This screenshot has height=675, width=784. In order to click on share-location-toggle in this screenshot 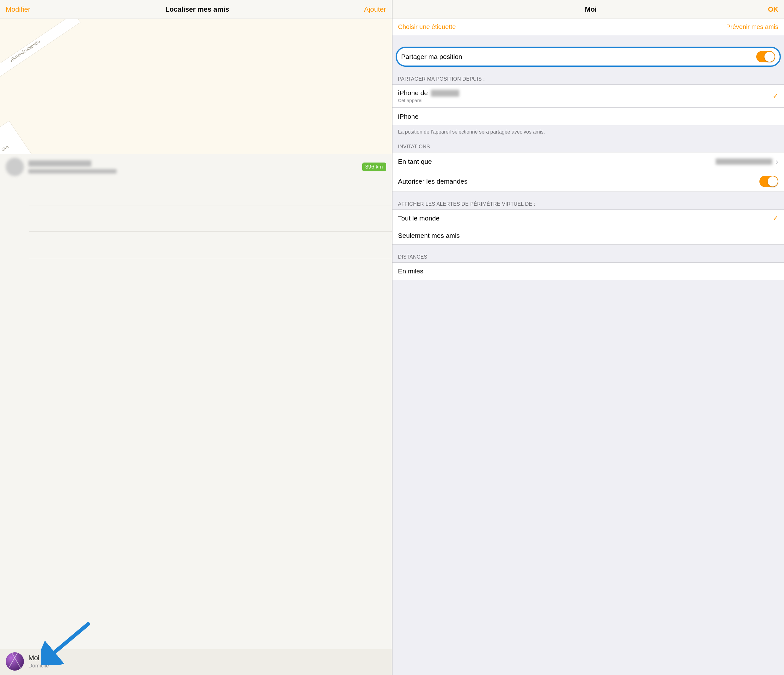, I will do `click(766, 57)`.